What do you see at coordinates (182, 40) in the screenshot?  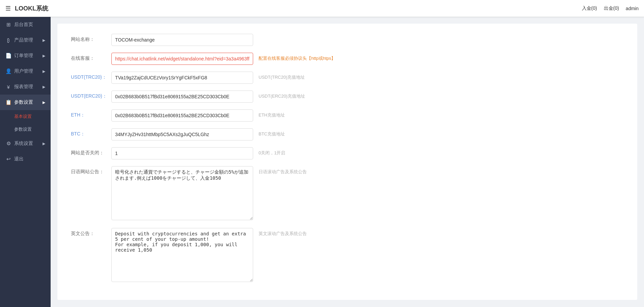 I see `site-name-input-wrap` at bounding box center [182, 40].